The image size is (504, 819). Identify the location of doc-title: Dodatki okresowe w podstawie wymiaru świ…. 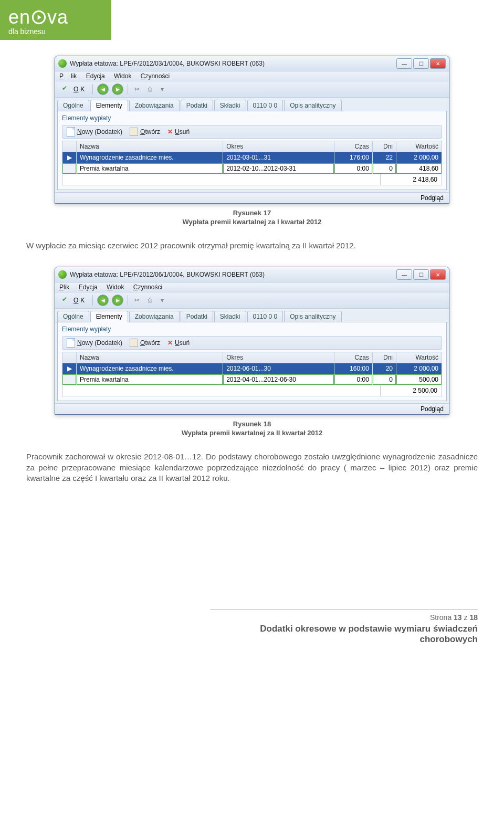
(239, 634).